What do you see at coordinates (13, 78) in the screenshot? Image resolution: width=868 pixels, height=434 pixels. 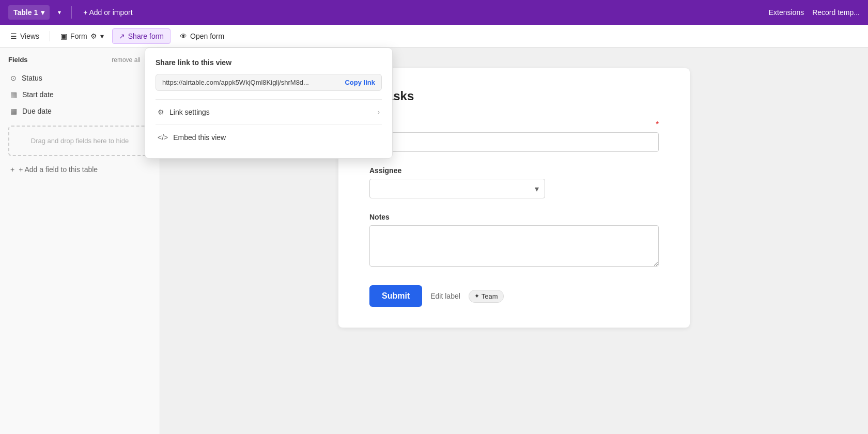 I see `status-icon: ⊙` at bounding box center [13, 78].